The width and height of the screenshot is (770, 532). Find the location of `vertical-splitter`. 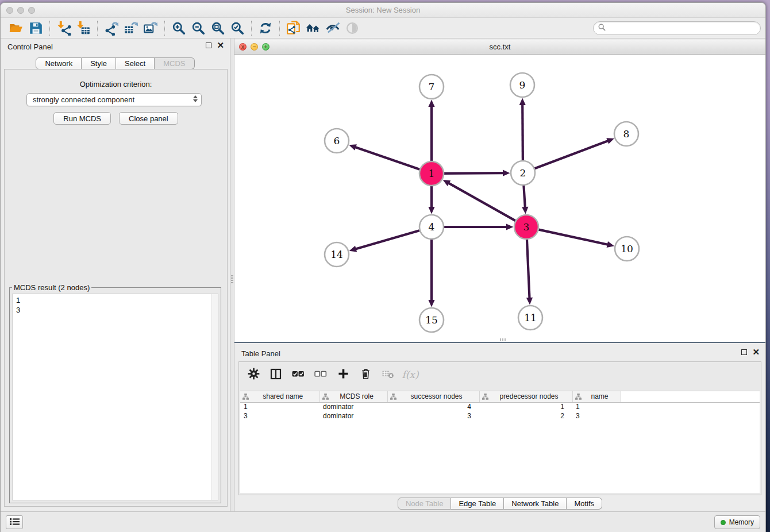

vertical-splitter is located at coordinates (232, 275).